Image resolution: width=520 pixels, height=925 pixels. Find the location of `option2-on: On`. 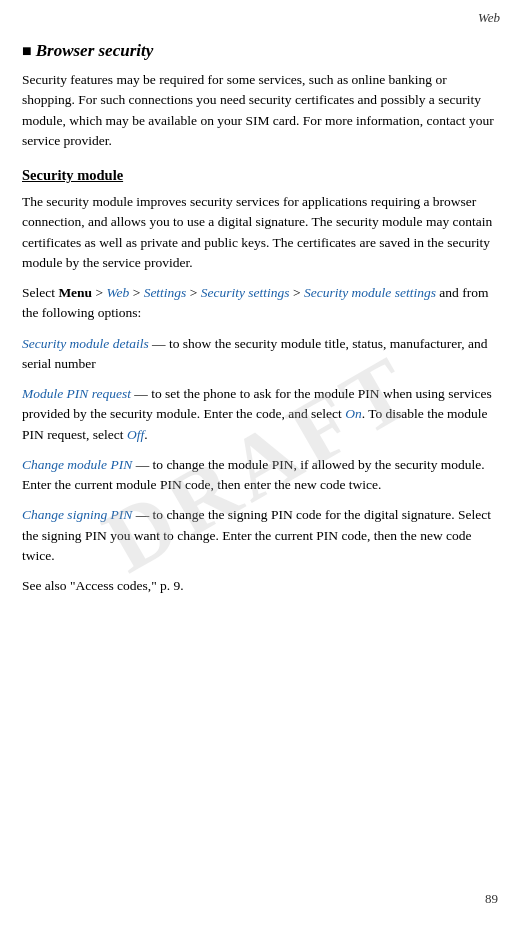

option2-on: On is located at coordinates (354, 414).